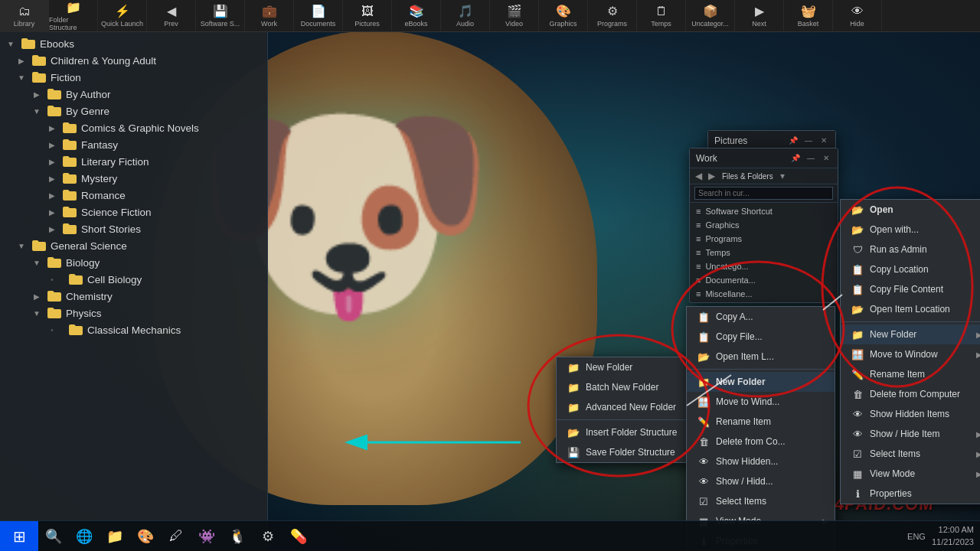 The height and width of the screenshot is (551, 980). Describe the element at coordinates (37, 262) in the screenshot. I see `biology-toggle` at that location.